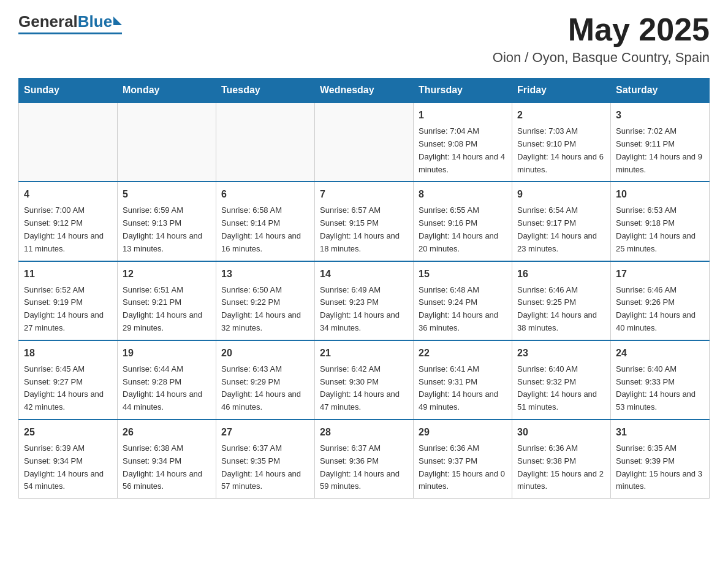 The image size is (728, 563). What do you see at coordinates (364, 301) in the screenshot?
I see `calendar-day: 14Sunrise: 6:49 AMSunset: 9:23 PMDayligh…` at bounding box center [364, 301].